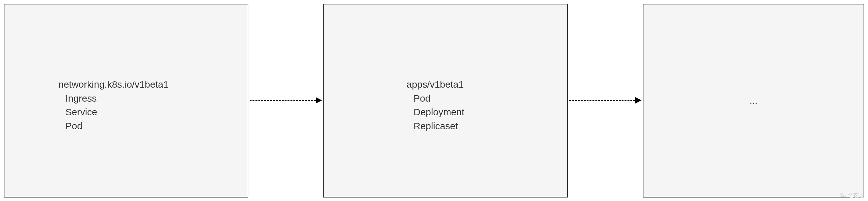 Image resolution: width=868 pixels, height=201 pixels. Describe the element at coordinates (435, 85) in the screenshot. I see `api-group-header: apps/v1beta1` at that location.